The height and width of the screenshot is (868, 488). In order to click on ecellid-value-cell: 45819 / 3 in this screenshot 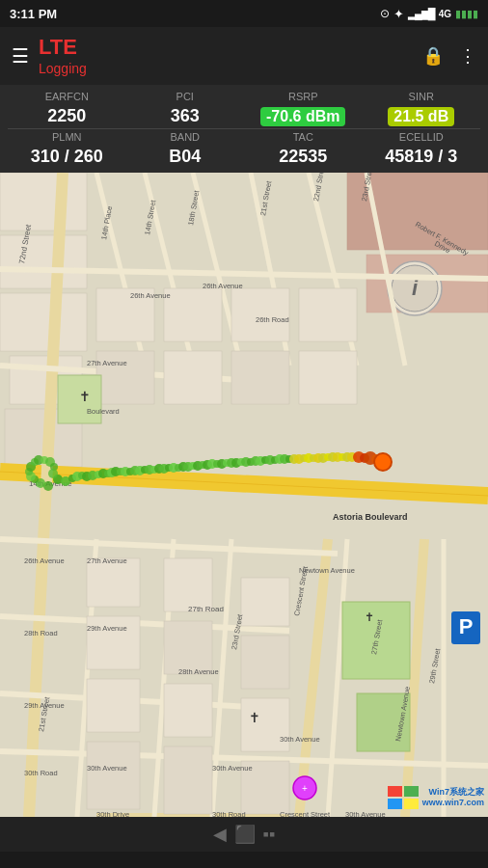, I will do `click(422, 156)`.